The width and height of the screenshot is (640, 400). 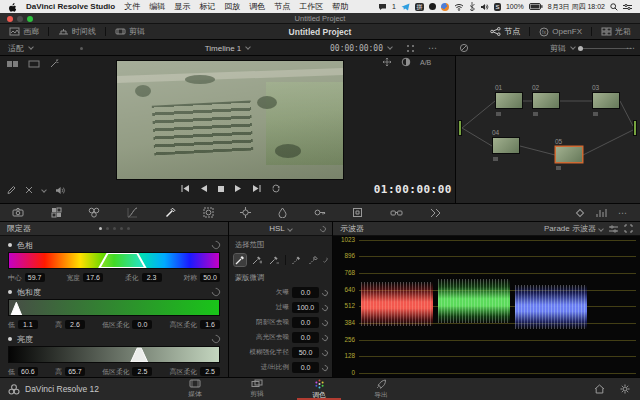 I want to click on mode-dropdown: HSL, so click(x=280, y=228).